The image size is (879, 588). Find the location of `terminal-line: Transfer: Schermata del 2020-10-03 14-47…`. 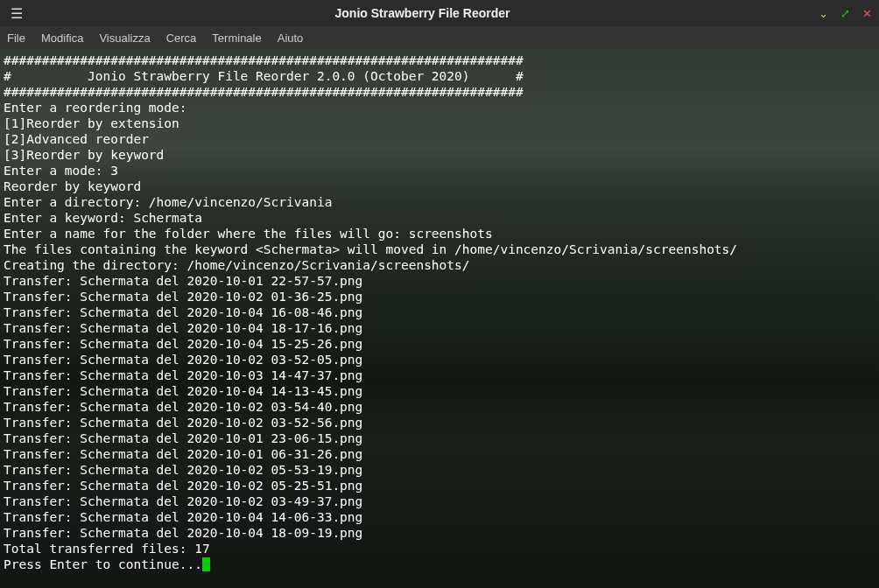

terminal-line: Transfer: Schermata del 2020-10-03 14-47… is located at coordinates (440, 375).